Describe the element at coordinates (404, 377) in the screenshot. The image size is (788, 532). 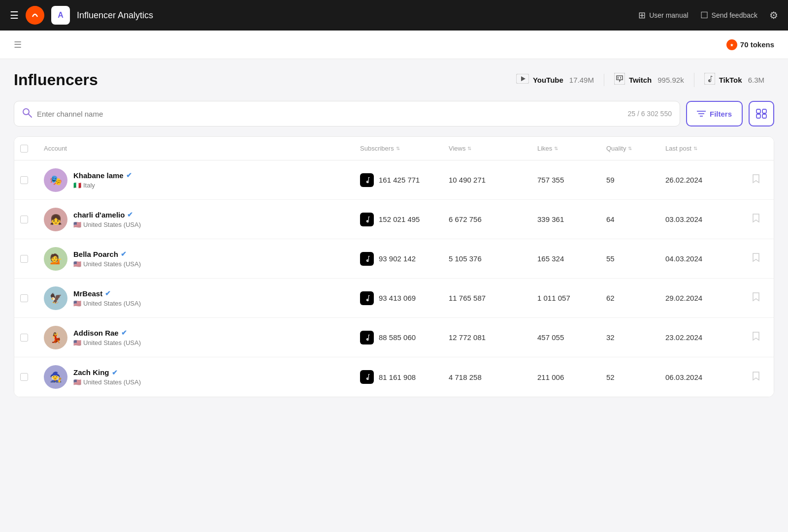
I see `platform-cell: 81 161 908` at that location.